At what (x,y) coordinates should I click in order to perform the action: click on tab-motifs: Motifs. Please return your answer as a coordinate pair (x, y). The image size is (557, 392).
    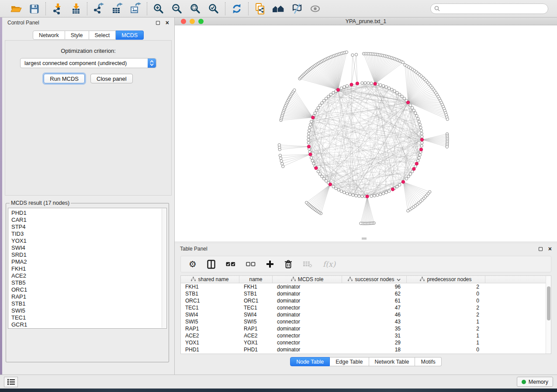
    Looking at the image, I should click on (428, 361).